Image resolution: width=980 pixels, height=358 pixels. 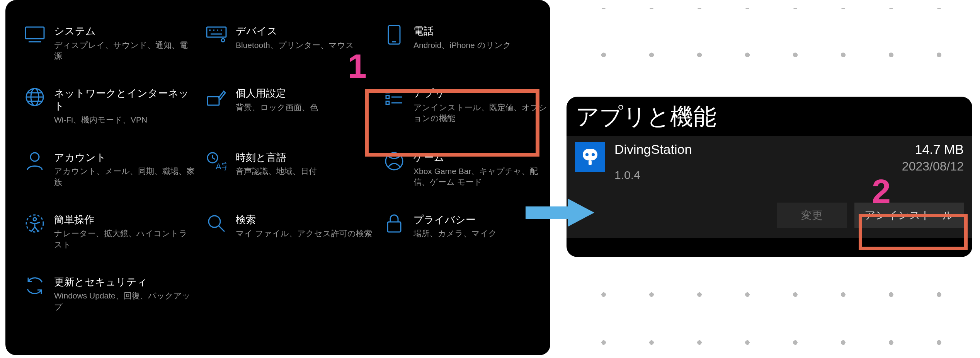 What do you see at coordinates (590, 157) in the screenshot?
I see `app-icon-divingstation` at bounding box center [590, 157].